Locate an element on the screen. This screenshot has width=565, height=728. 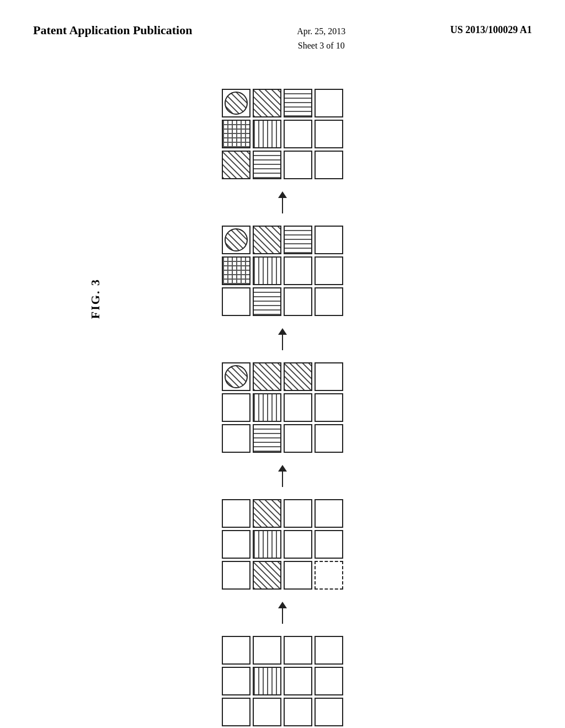
figure-label: FIG. 3 is located at coordinates (95, 299).